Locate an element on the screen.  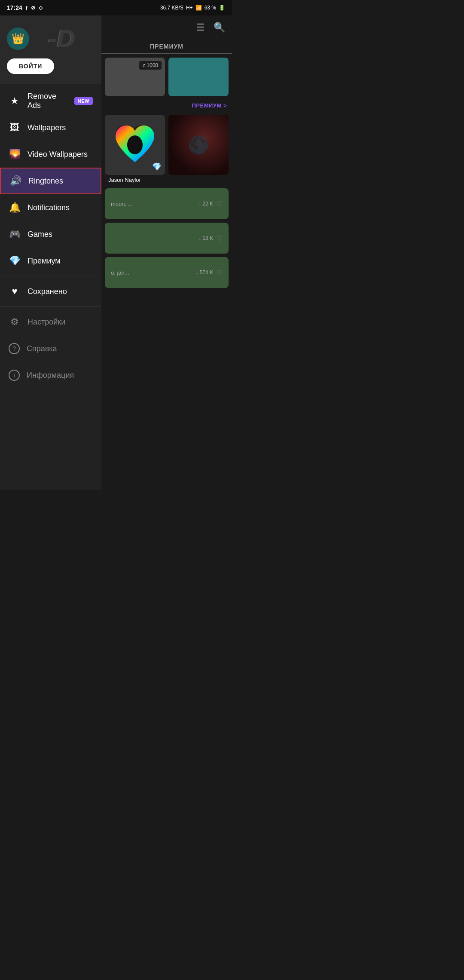
download-count-1: ↓ 22 K is located at coordinates (206, 204).